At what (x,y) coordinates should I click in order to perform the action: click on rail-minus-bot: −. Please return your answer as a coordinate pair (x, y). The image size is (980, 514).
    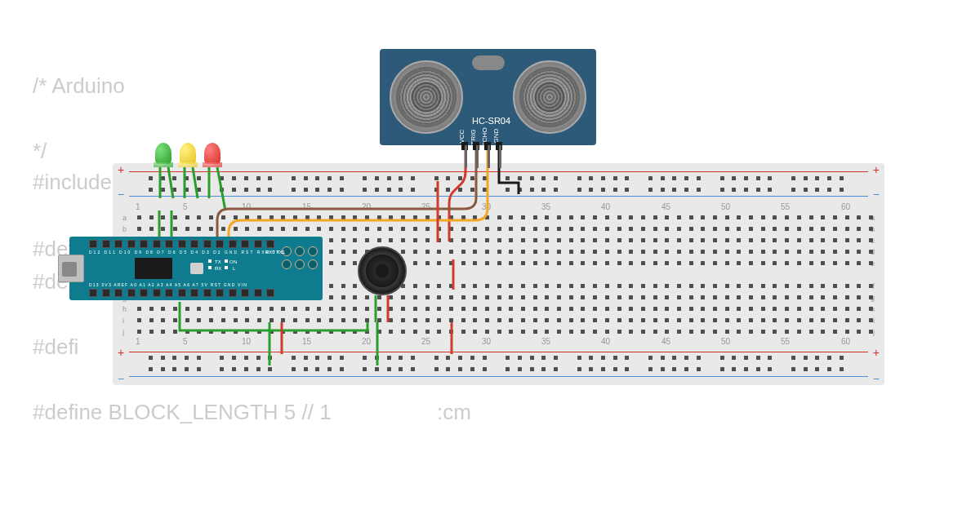
    Looking at the image, I should click on (121, 379).